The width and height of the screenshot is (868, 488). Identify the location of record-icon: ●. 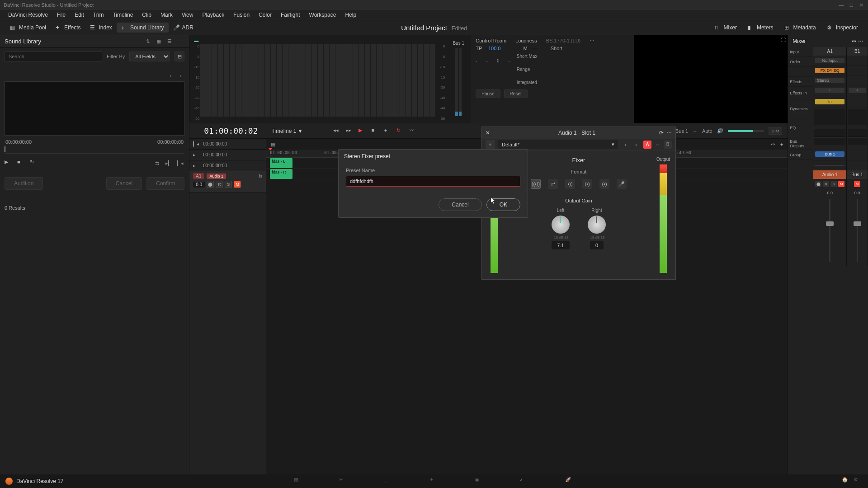
(387, 131).